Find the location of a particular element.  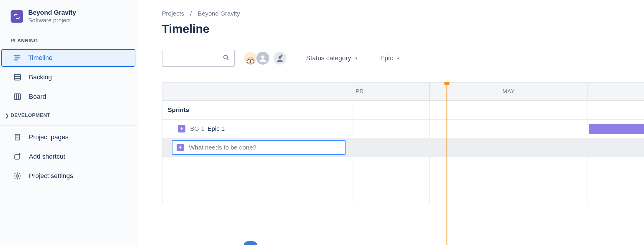

sidebar-item-backlog: Backlog is located at coordinates (69, 77).